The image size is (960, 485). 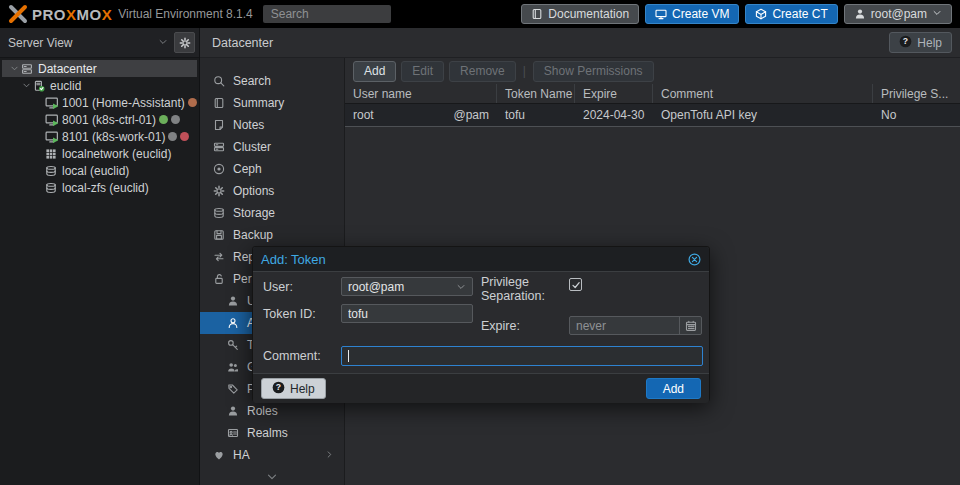 What do you see at coordinates (292, 356) in the screenshot?
I see `comment-field-label: Comment:` at bounding box center [292, 356].